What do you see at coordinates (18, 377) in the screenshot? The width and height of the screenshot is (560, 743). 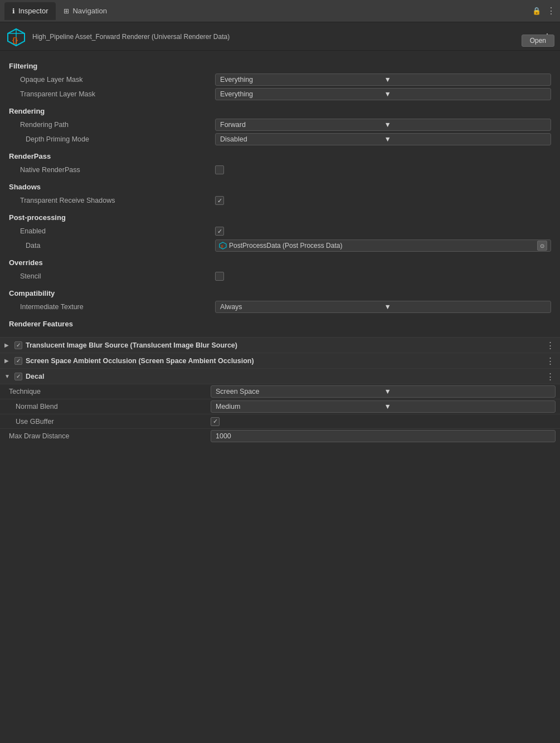 I see `feature-decal-checkbox: ✓` at bounding box center [18, 377].